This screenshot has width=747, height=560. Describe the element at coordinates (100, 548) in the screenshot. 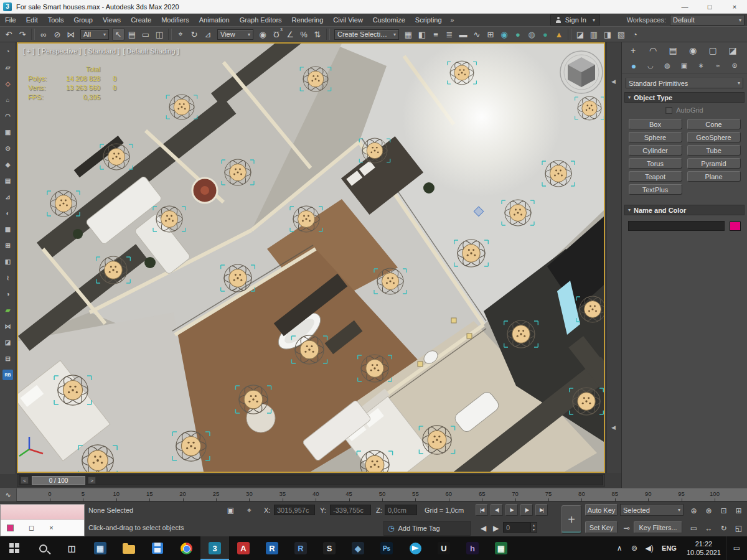

I see `calculator-app: ▦` at that location.